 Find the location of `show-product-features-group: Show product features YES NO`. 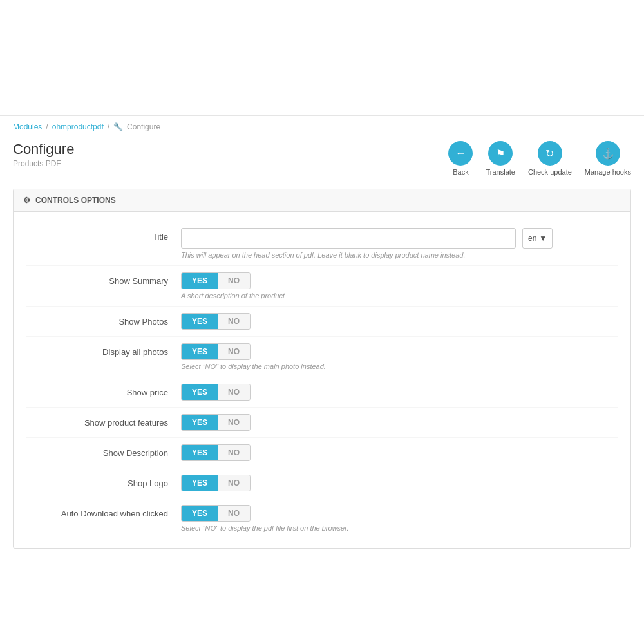

show-product-features-group: Show product features YES NO is located at coordinates (322, 422).